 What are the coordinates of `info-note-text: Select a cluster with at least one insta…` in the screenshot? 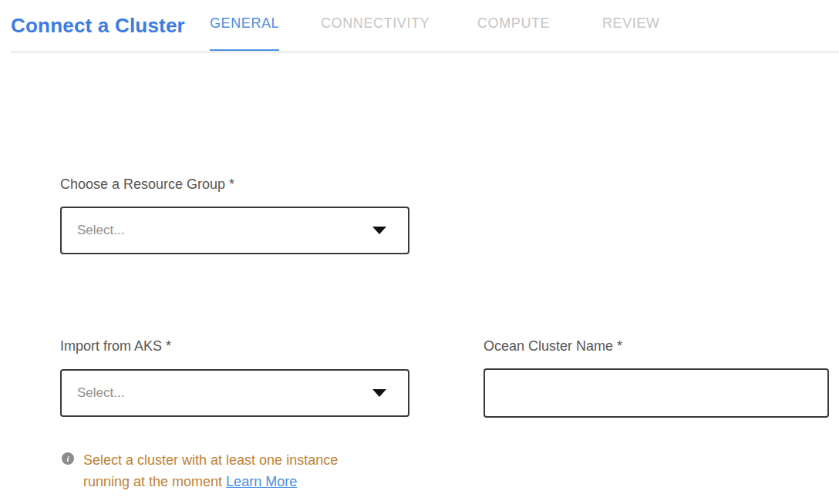 It's located at (227, 471).